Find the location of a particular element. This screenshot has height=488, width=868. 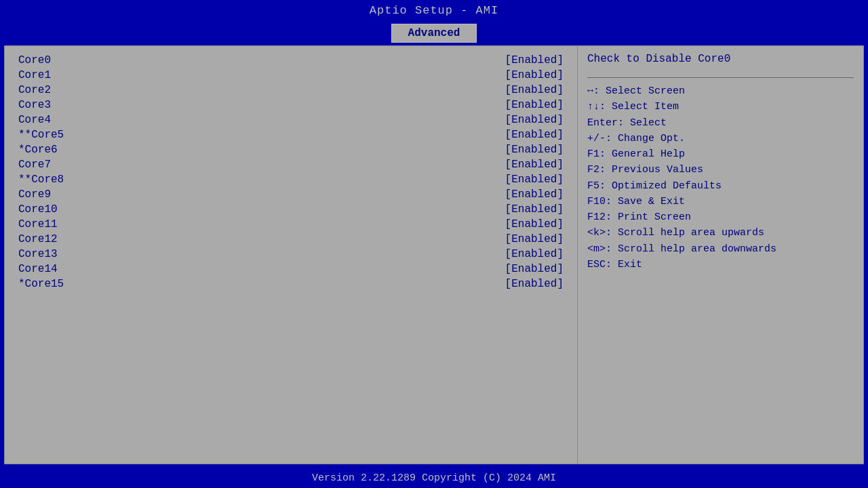

core-row-13: Core13[Enabled] is located at coordinates (291, 254).